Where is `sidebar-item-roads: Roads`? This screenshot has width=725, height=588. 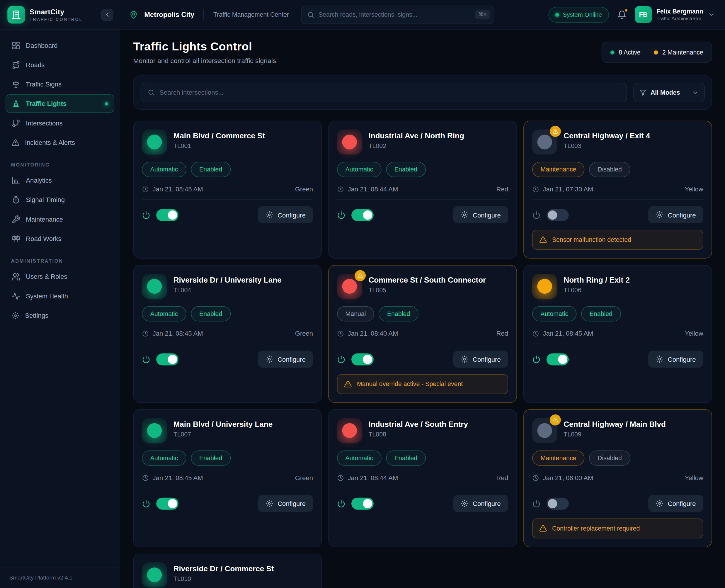 sidebar-item-roads: Roads is located at coordinates (60, 65).